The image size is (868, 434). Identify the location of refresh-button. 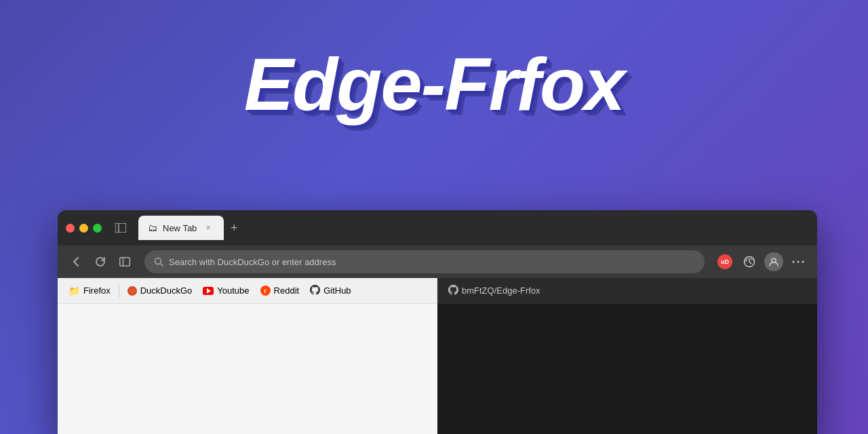
(100, 262).